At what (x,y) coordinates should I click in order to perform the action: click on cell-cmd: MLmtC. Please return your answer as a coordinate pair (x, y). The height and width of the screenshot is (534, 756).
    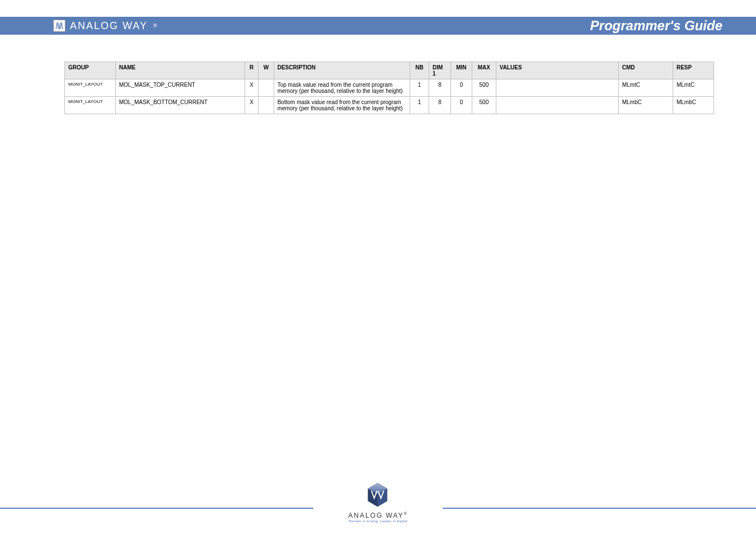
    Looking at the image, I should click on (646, 88).